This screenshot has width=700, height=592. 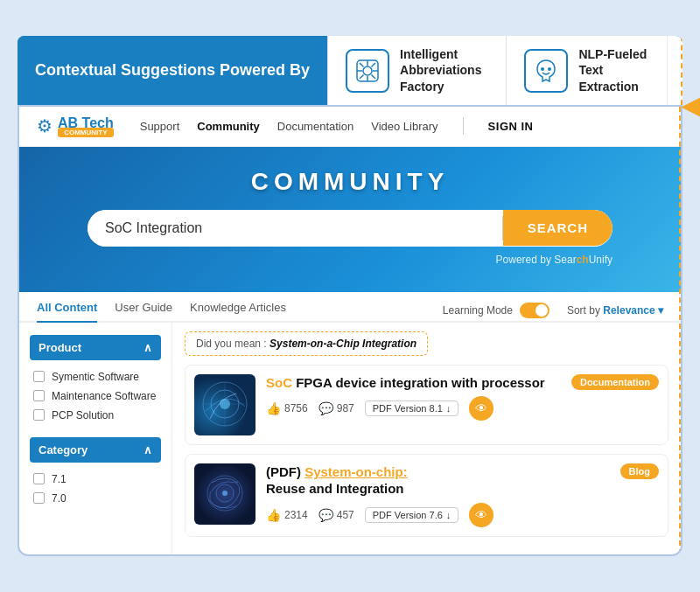 What do you see at coordinates (350, 127) in the screenshot?
I see `navbar: ⚙ AB Tech COMMUNITY Support Community Do…` at bounding box center [350, 127].